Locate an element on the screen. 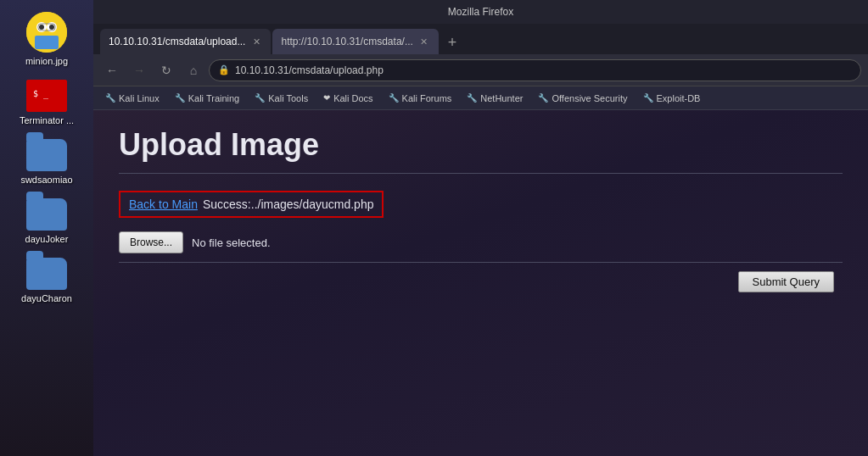  address-bar: 🔒 10.10.10.31/cmsdata/upload.php is located at coordinates (535, 70).